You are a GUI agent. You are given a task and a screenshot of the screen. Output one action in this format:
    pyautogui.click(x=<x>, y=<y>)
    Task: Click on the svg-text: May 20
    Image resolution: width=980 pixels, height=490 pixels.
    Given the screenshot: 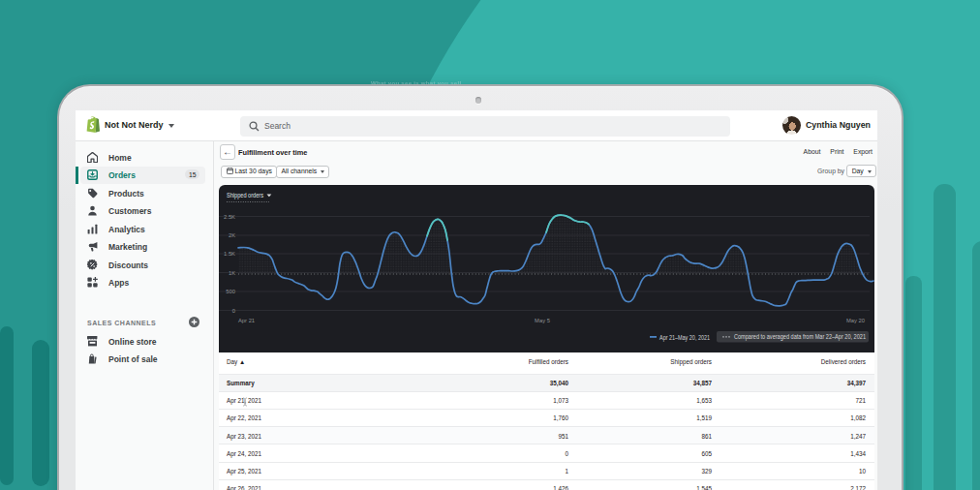 What is the action you would take?
    pyautogui.click(x=856, y=321)
    